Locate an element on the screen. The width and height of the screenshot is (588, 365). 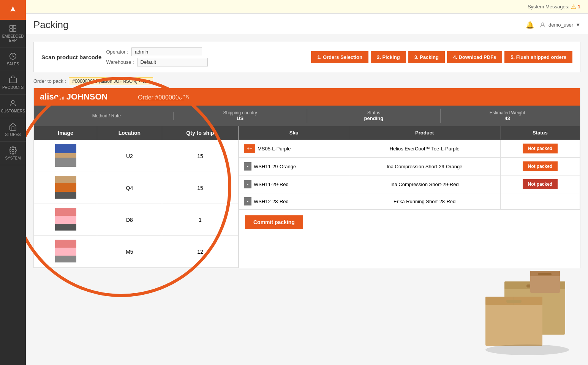
col-image: Image is located at coordinates (66, 133).